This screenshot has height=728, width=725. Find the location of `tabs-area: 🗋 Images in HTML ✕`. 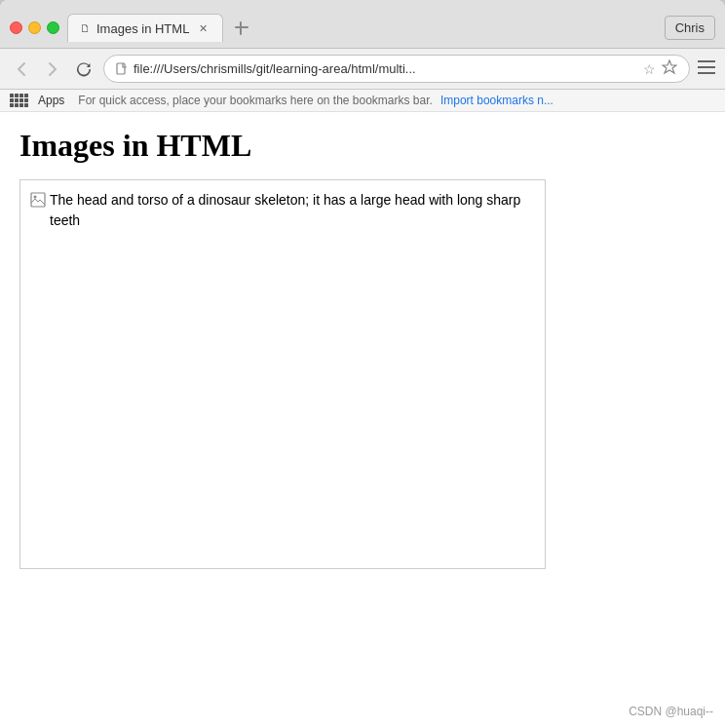

tabs-area: 🗋 Images in HTML ✕ is located at coordinates (362, 27).